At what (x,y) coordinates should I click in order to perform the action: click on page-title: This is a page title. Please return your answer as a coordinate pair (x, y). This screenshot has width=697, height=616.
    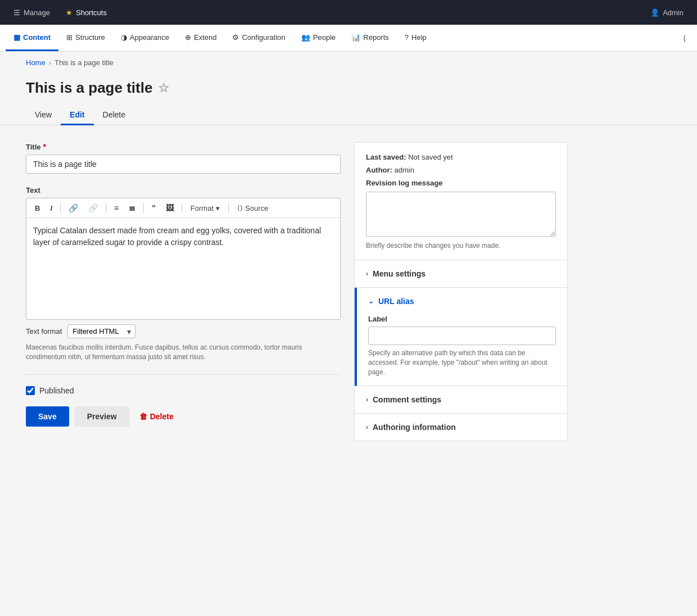
    Looking at the image, I should click on (89, 88).